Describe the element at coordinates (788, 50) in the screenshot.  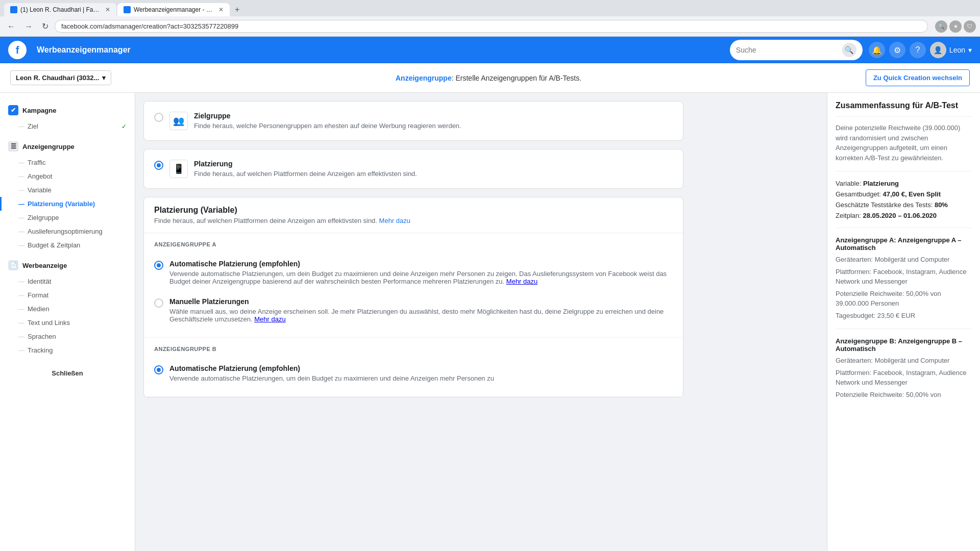
I see `search-input` at that location.